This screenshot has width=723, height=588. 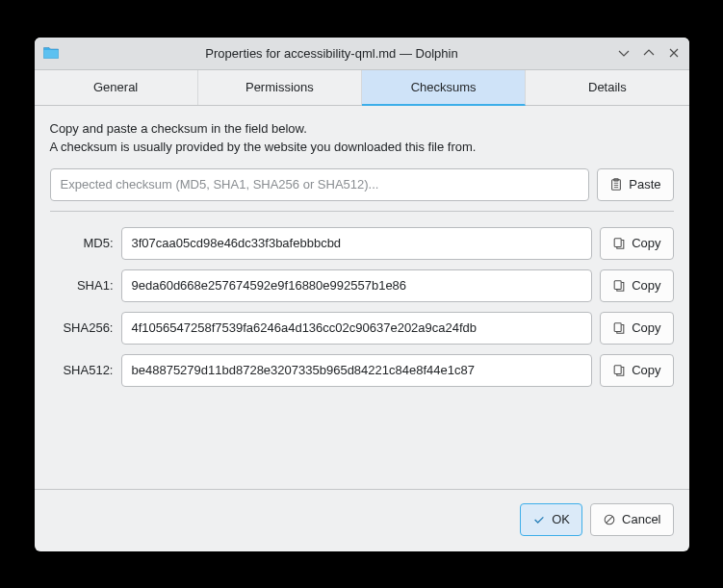 I want to click on expected-checksum-row: Paste, so click(x=362, y=185).